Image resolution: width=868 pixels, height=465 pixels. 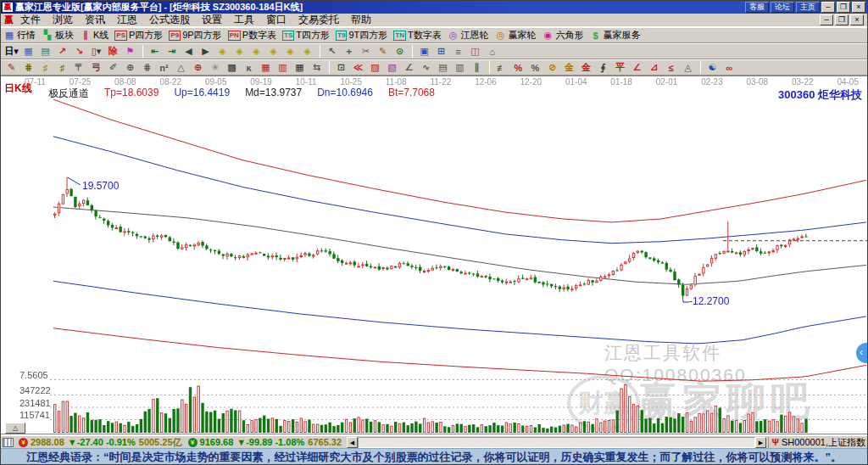 What do you see at coordinates (80, 51) in the screenshot?
I see `zigzag-down-icon: ↘` at bounding box center [80, 51].